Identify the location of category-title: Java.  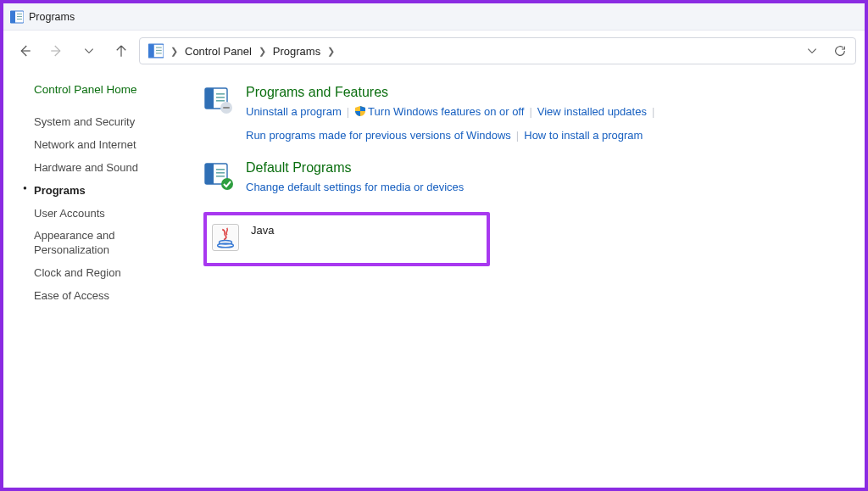
(263, 231).